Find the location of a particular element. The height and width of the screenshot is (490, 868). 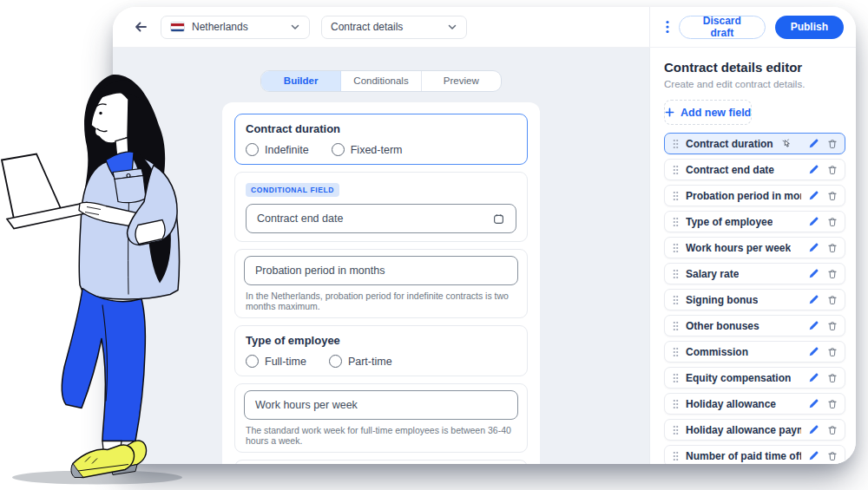

radio-label: Fixed-term is located at coordinates (377, 150).